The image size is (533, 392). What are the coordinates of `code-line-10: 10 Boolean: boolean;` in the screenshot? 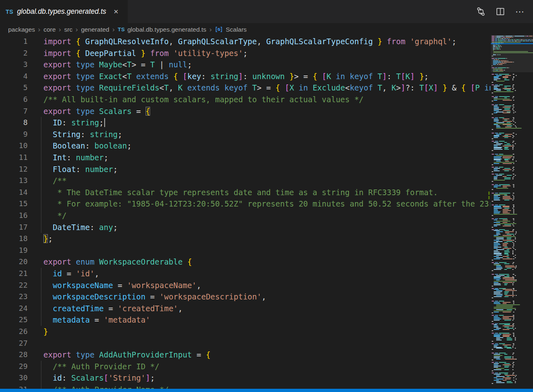 It's located at (245, 146).